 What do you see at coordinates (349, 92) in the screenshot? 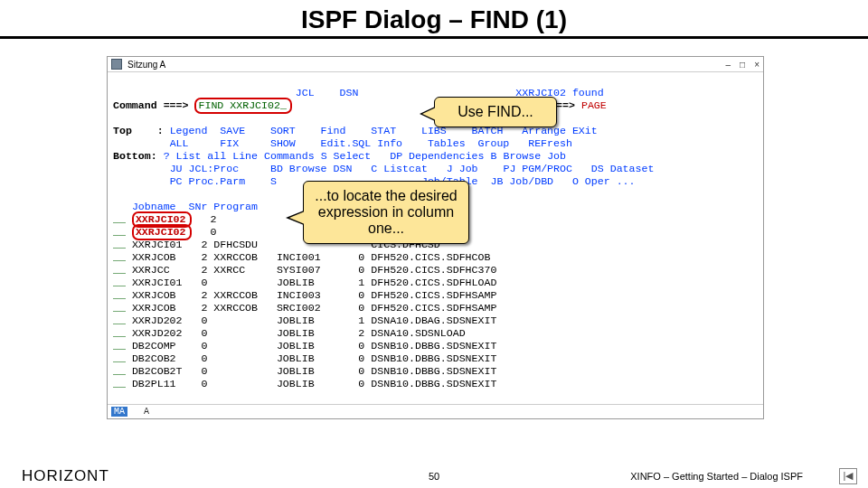
I see `hdr-dsn: DSN` at bounding box center [349, 92].